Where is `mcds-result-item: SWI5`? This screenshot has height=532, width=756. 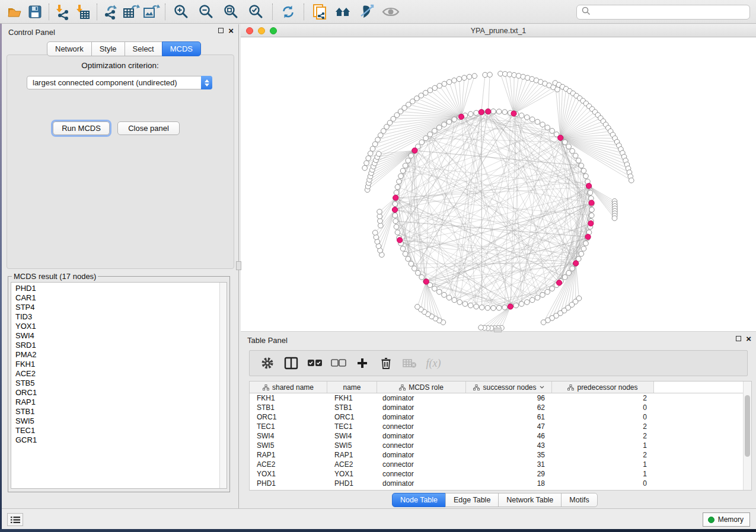 mcds-result-item: SWI5 is located at coordinates (117, 421).